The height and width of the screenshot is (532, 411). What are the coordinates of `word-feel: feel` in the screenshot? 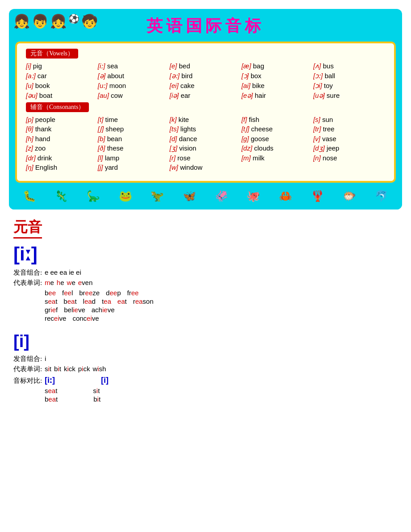 It's located at (67, 293).